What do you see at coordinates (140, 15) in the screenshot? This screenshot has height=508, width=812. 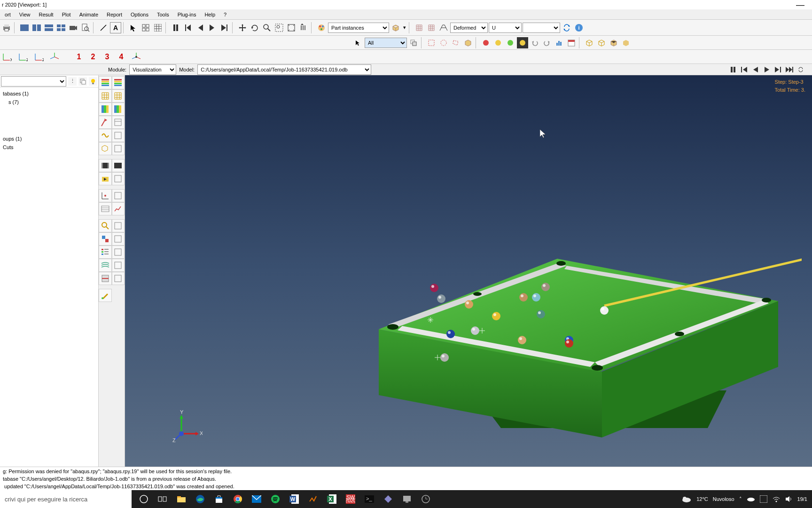 I see `menu-options: Options` at bounding box center [140, 15].